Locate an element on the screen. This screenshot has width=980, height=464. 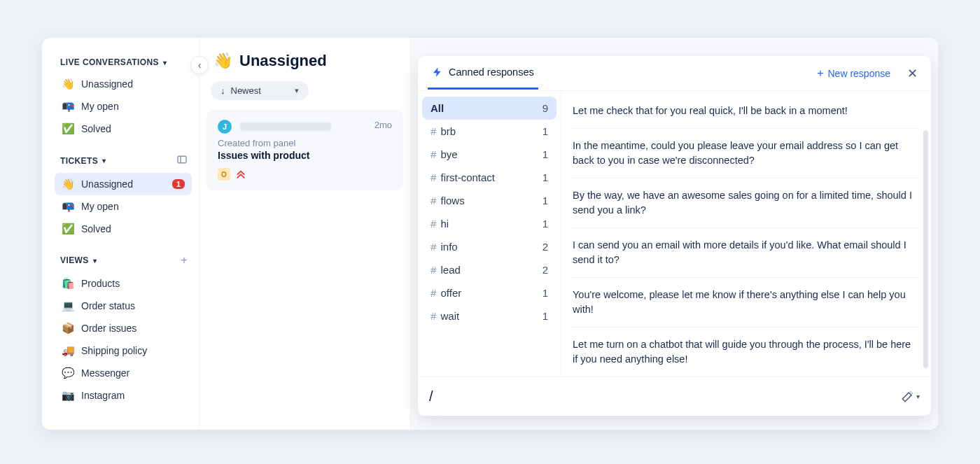
bag-icon: 🛍️ is located at coordinates (68, 283).